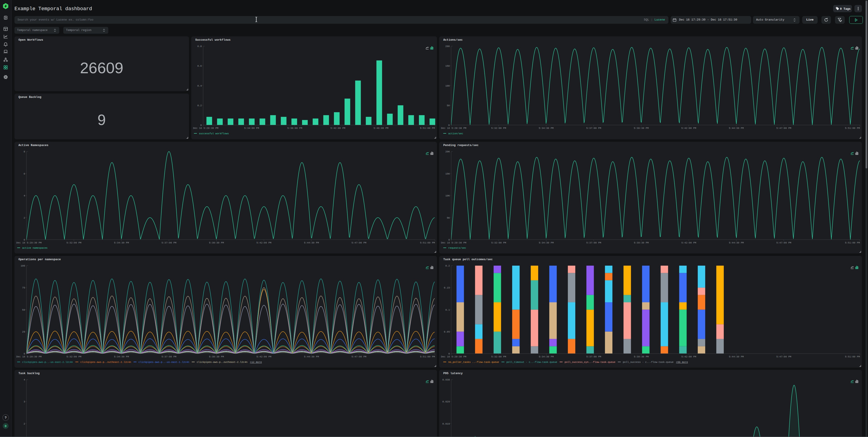  I want to click on svg-text: 6, so click(24, 174).